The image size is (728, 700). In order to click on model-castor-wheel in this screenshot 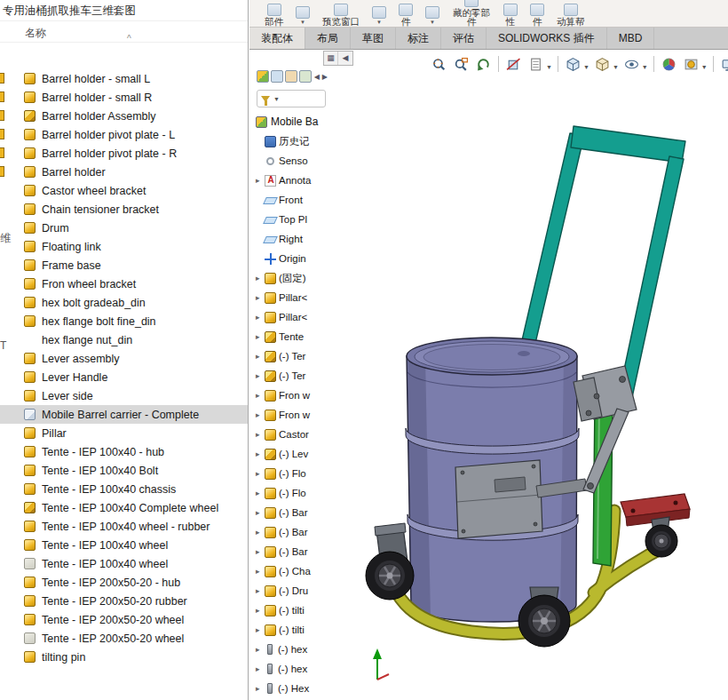, I will do `click(655, 526)`.